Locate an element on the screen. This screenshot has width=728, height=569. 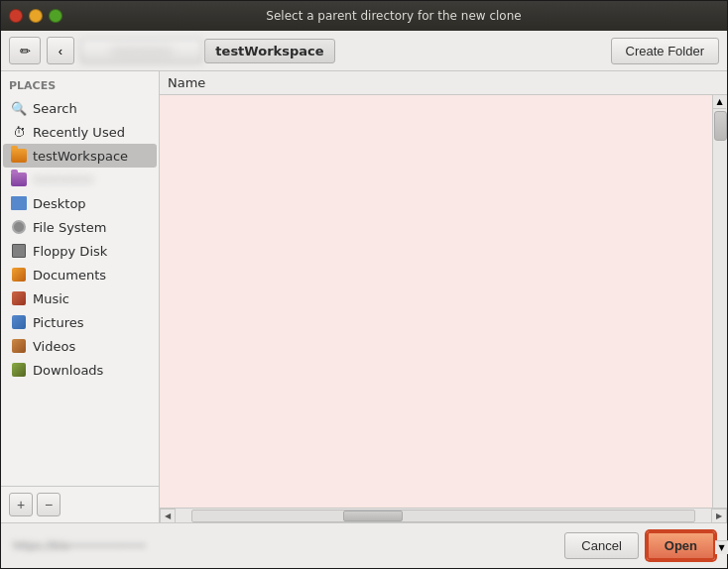
open-button: Open is located at coordinates (680, 545).